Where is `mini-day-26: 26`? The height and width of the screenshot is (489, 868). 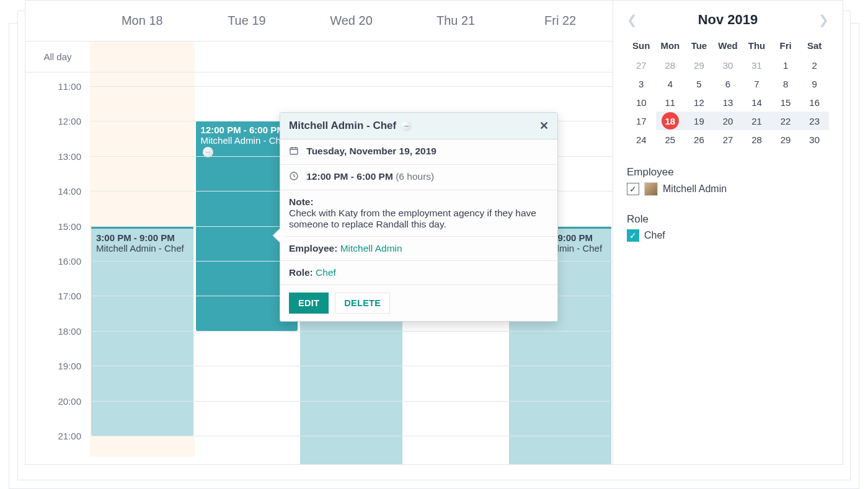 mini-day-26: 26 is located at coordinates (699, 139).